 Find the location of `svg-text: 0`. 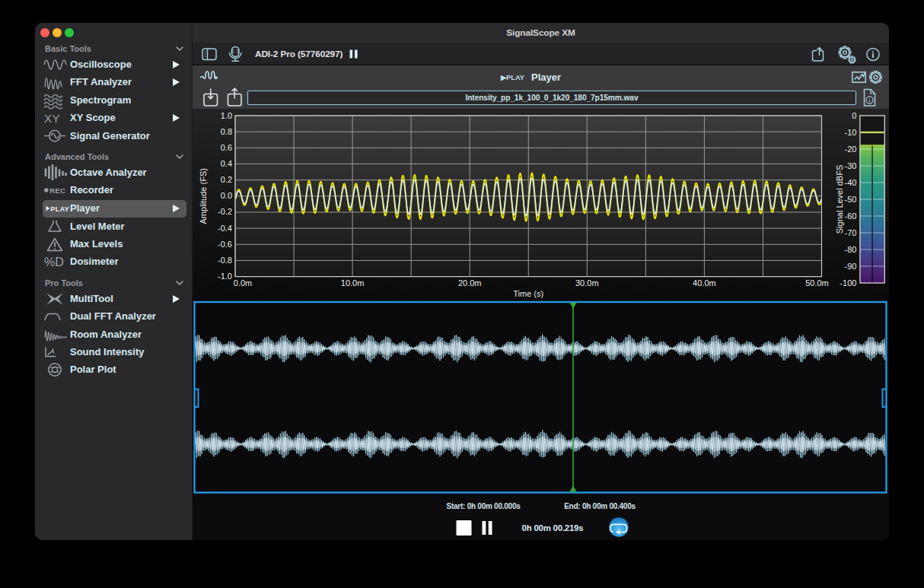

svg-text: 0 is located at coordinates (854, 116).